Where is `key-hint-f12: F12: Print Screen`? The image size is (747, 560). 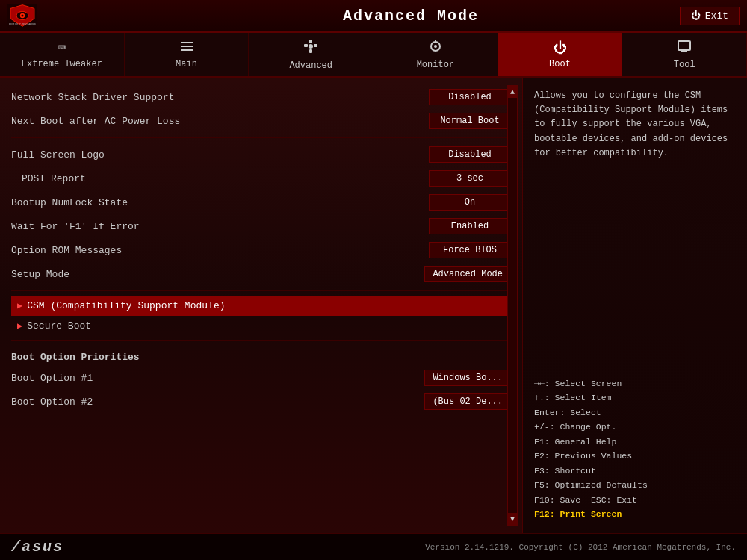 key-hint-f12: F12: Print Screen is located at coordinates (635, 514).